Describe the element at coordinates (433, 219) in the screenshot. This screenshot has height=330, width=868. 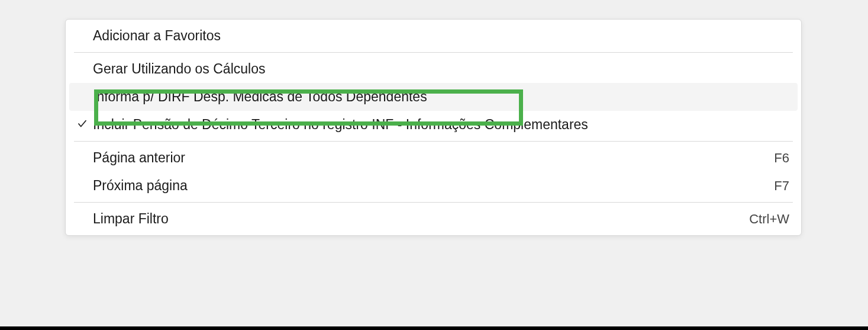
I see `menu-item-limpar-filtro: Limpar Filtro Ctrl+W` at that location.